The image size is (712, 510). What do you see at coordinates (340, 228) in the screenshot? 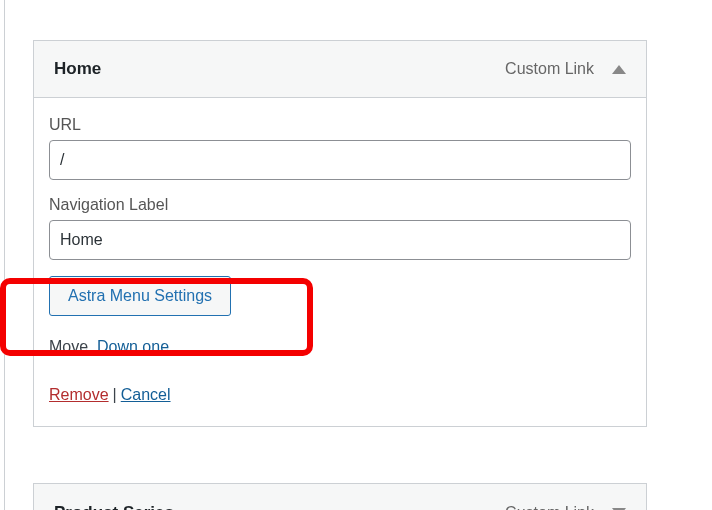
I see `nav-label-field-block: Navigation Label` at bounding box center [340, 228].